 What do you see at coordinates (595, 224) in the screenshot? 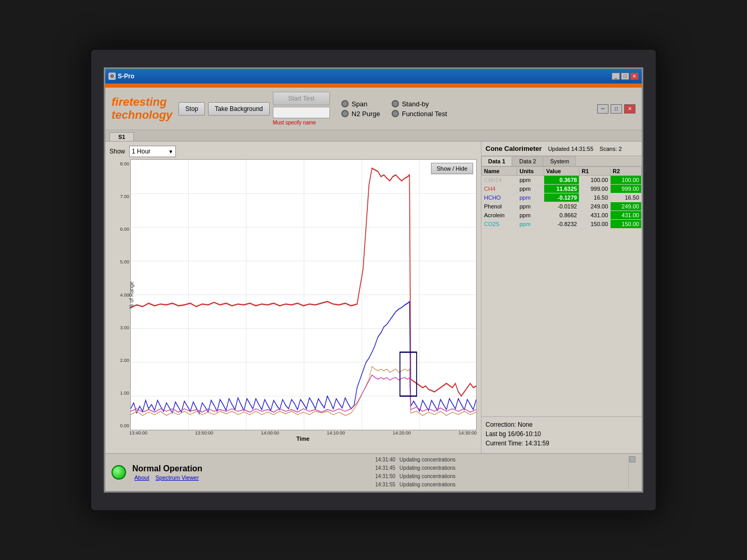
I see `cell-r1-co2s: 150.00` at bounding box center [595, 224].